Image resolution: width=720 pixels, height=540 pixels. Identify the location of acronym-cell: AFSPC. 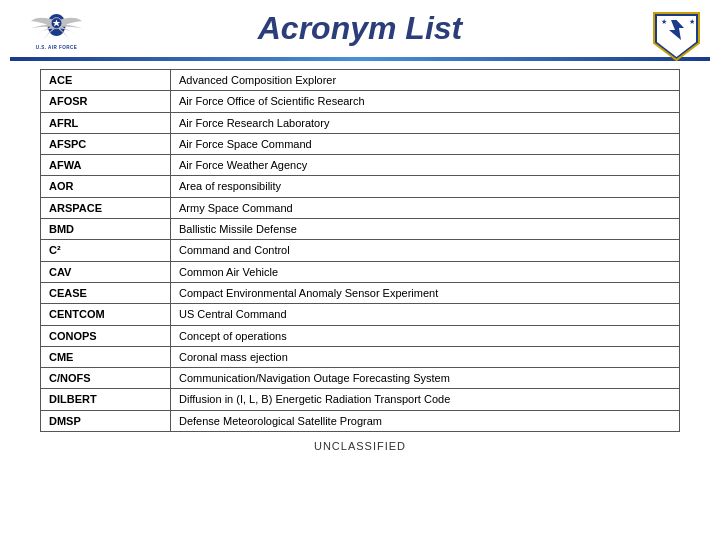
(106, 144).